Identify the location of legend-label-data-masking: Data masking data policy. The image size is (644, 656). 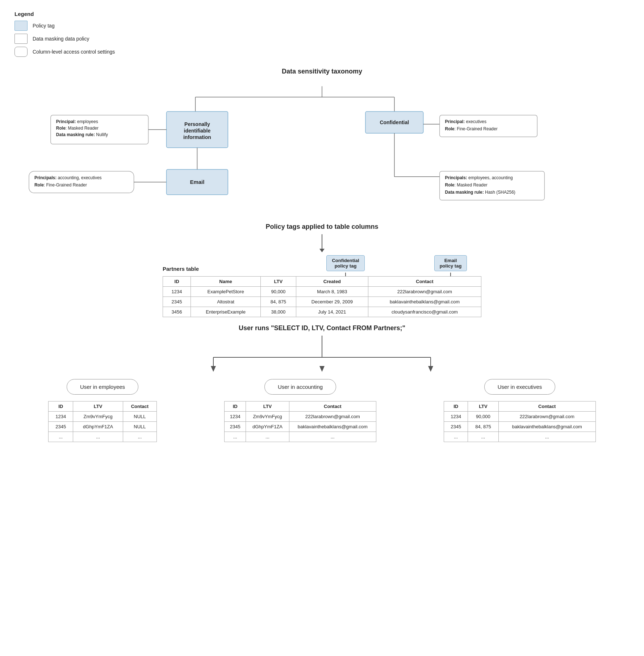
(61, 39).